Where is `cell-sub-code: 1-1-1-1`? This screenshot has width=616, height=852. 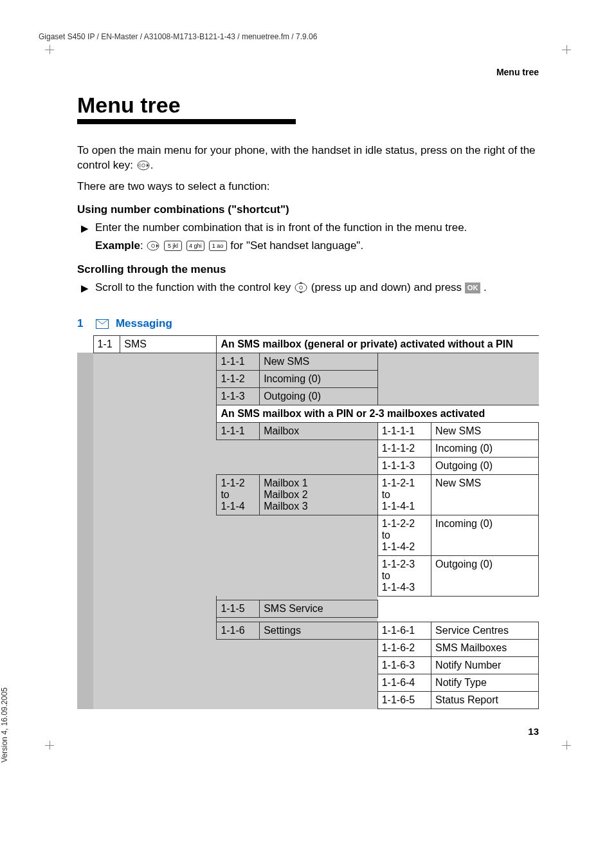
cell-sub-code: 1-1-1-1 is located at coordinates (404, 431).